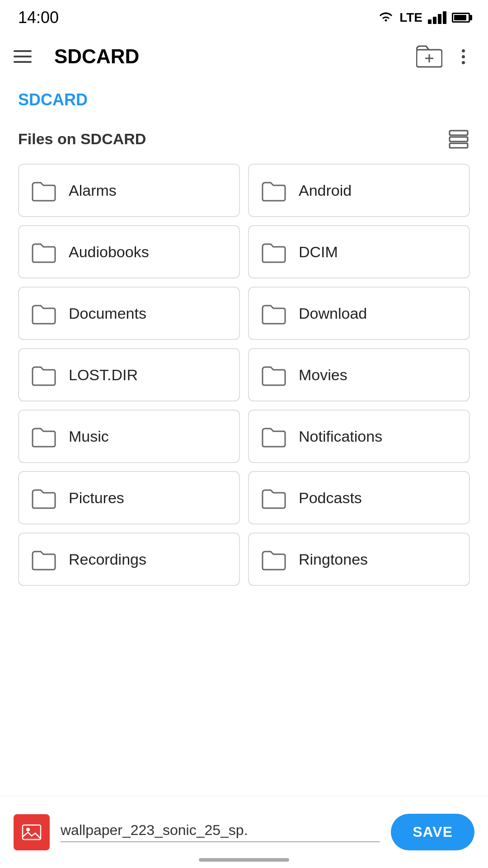 This screenshot has height=868, width=488. Describe the element at coordinates (341, 437) in the screenshot. I see `folder-name: Notifications` at that location.